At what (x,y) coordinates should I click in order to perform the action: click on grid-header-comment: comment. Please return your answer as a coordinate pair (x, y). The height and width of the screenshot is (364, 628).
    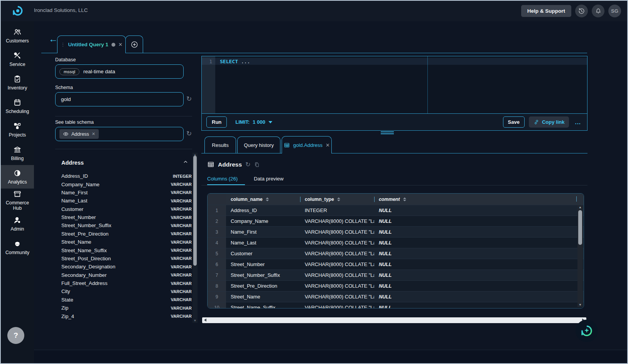
    Looking at the image, I should click on (479, 199).